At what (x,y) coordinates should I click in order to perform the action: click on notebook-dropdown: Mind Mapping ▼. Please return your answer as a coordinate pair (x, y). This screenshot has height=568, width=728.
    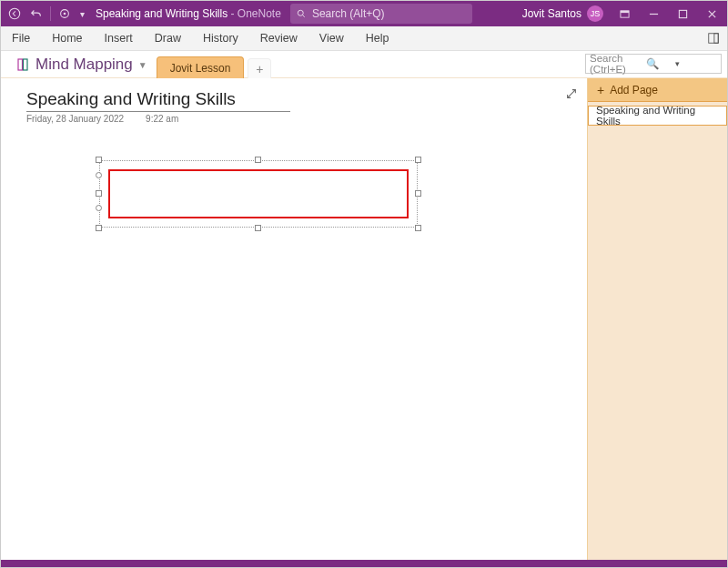
    Looking at the image, I should click on (78, 66).